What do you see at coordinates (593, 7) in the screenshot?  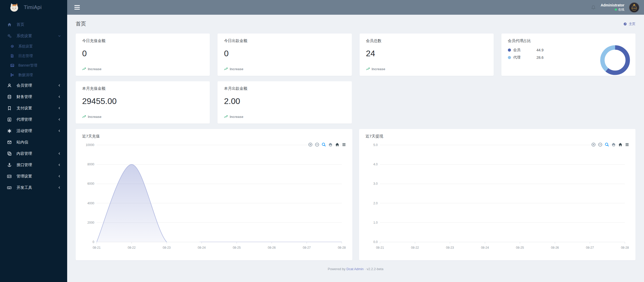 I see `bell-icon` at bounding box center [593, 7].